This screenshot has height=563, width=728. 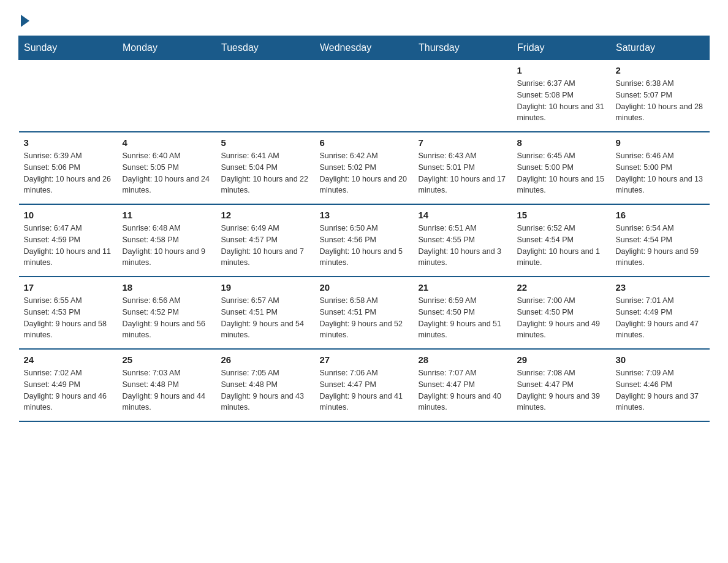 What do you see at coordinates (167, 287) in the screenshot?
I see `day-number: 18` at bounding box center [167, 287].